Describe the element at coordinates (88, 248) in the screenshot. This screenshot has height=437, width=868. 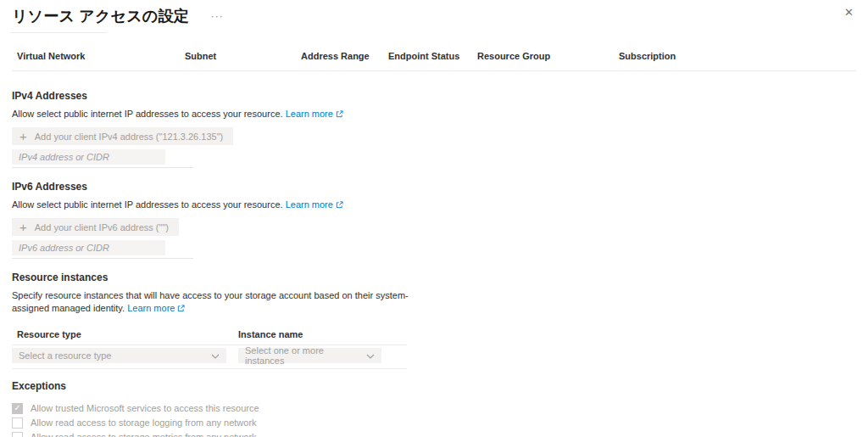
I see `ipv6-address-input` at that location.